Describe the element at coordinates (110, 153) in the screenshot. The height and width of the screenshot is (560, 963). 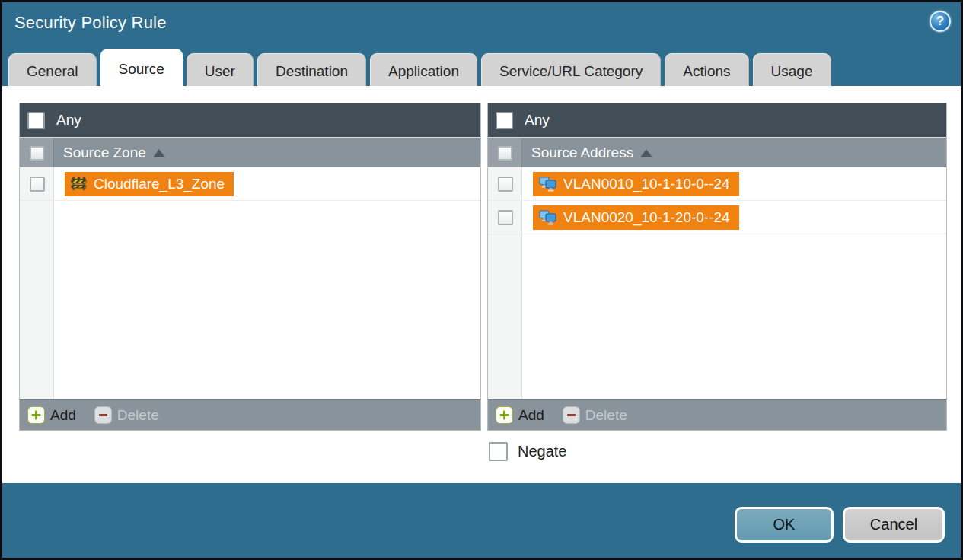
I see `source-zone-column-sort: Source Zone` at that location.